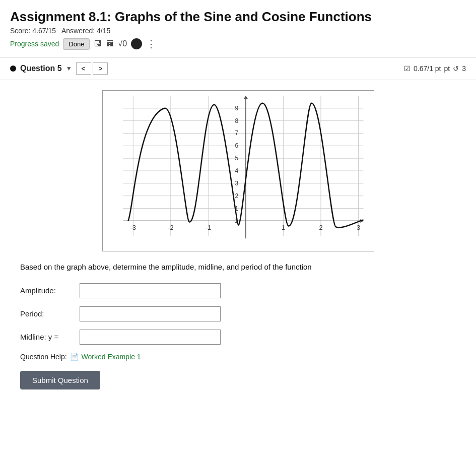 The height and width of the screenshot is (455, 476). Describe the element at coordinates (238, 69) in the screenshot. I see `question-bar: Question 5 ▼ < > ☑ 0.67/1 pt pt ↺ 3` at that location.